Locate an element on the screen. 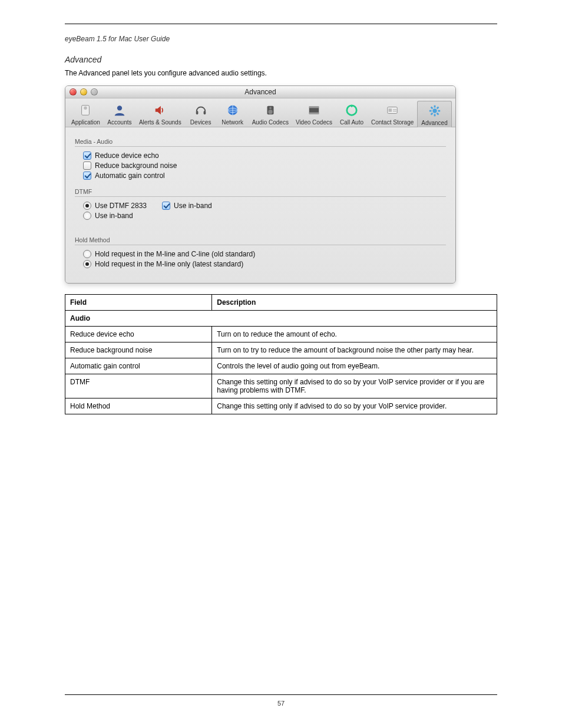  toolbar-tab-label: Application is located at coordinates (86, 123).